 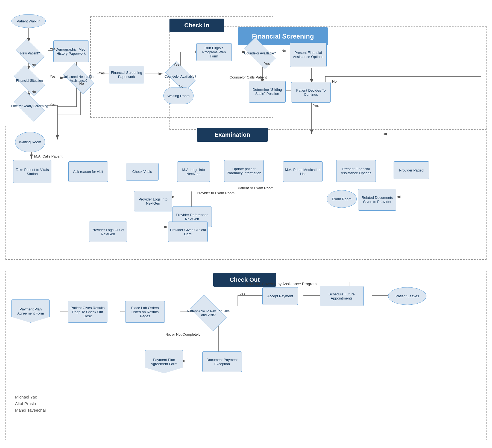 I want to click on patient-gives-results-node: Patient Gives Results Page To Check Out …, so click(x=87, y=312).